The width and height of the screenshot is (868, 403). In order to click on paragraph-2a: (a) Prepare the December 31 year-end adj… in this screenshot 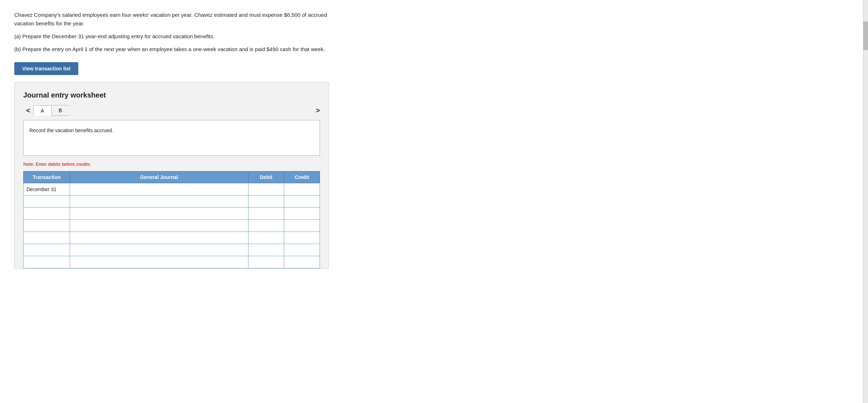, I will do `click(179, 36)`.